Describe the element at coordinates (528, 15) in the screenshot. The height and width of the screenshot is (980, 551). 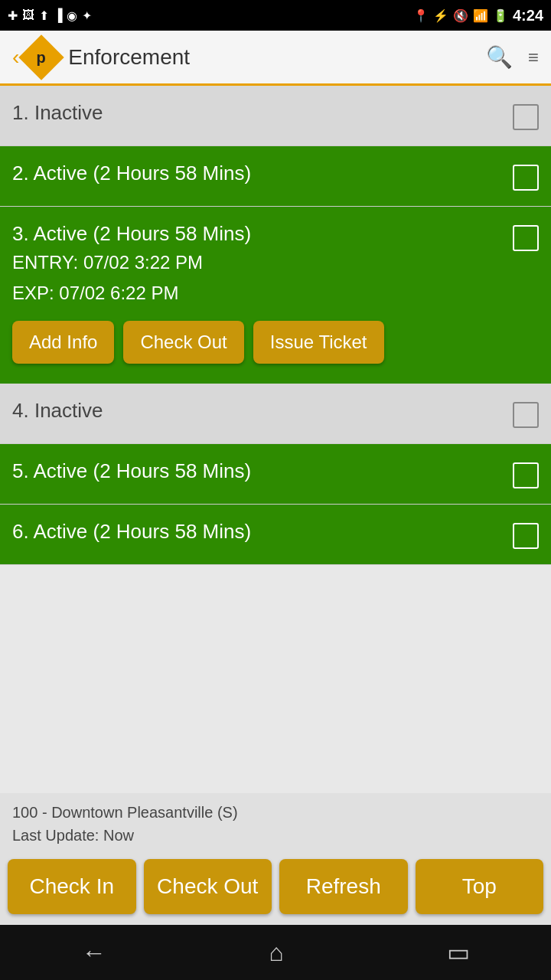
I see `time-display: 4:24` at that location.